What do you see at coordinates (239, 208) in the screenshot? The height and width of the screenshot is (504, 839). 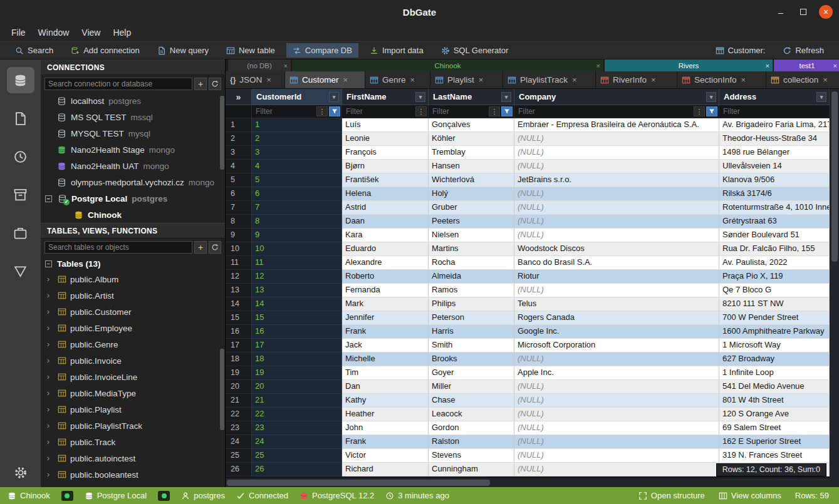 I see `row-number: 7` at bounding box center [239, 208].